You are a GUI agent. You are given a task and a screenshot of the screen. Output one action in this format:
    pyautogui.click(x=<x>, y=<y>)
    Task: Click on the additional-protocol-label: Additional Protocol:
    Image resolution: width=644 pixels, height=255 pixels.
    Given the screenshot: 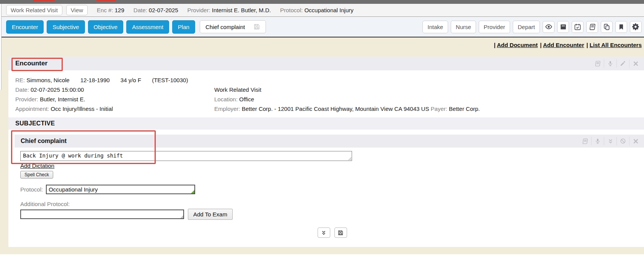 What is the action you would take?
    pyautogui.click(x=332, y=204)
    